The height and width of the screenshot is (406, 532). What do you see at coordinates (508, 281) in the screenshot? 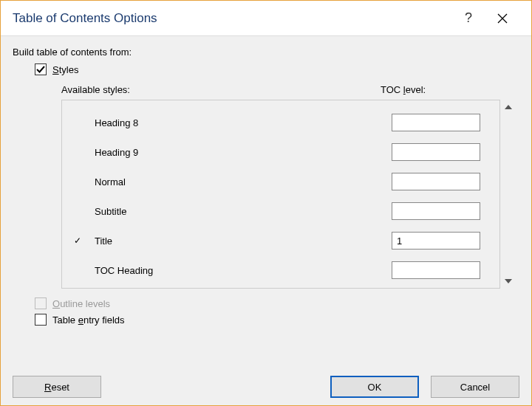
I see `chevron-down-icon` at bounding box center [508, 281].